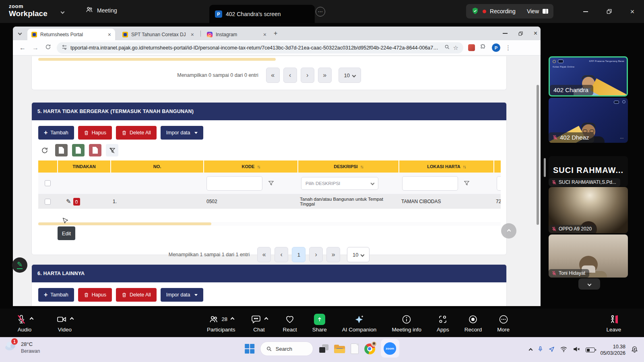 This screenshot has height=362, width=644. Describe the element at coordinates (270, 202) in the screenshot. I see `table-row: ✎ 1. 0502 Tanah dan/atau Bangunan untuk …` at that location.